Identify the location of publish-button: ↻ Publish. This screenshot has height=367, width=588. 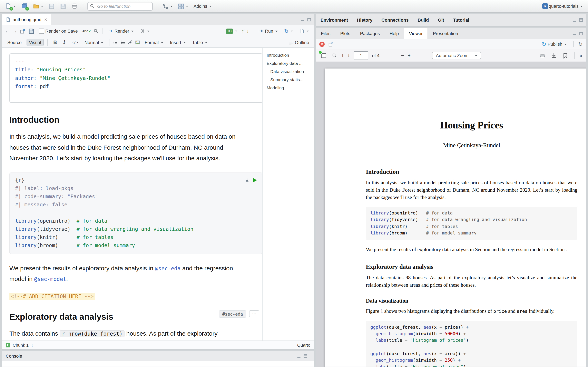
(554, 44).